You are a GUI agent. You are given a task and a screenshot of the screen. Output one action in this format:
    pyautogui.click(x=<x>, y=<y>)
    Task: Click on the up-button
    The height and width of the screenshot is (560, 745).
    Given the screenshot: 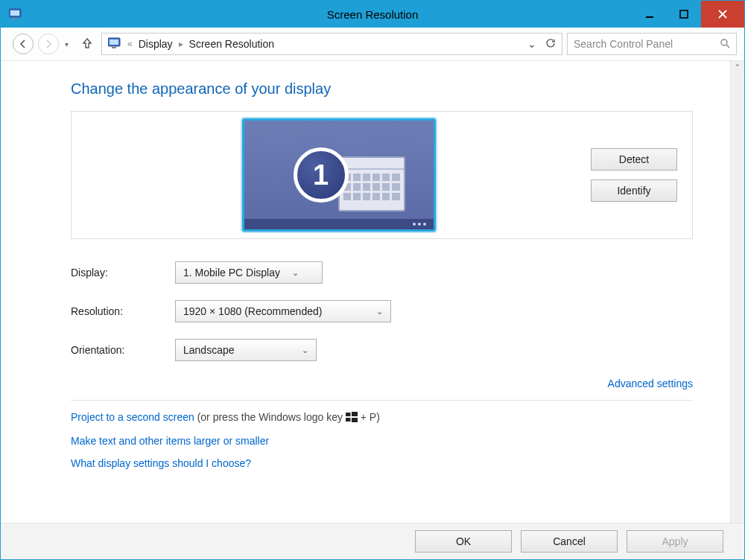 What is the action you would take?
    pyautogui.click(x=87, y=45)
    